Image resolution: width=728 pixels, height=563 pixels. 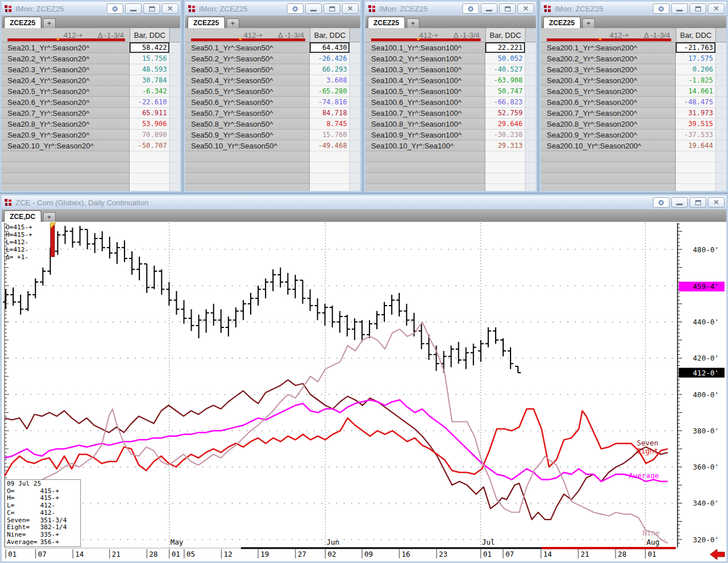 I want to click on table-row: Sea20.9_Yr^:Season20^70.890, so click(x=91, y=135).